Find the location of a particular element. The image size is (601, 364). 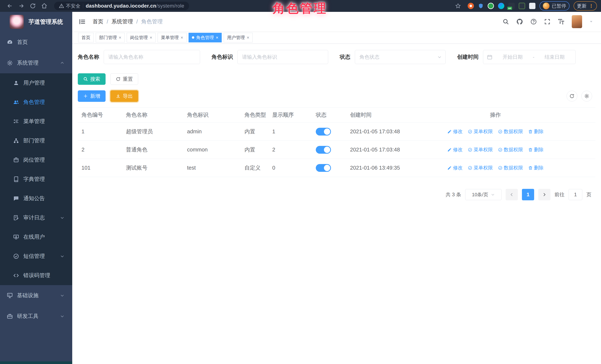

export-button: 导出 is located at coordinates (124, 96).